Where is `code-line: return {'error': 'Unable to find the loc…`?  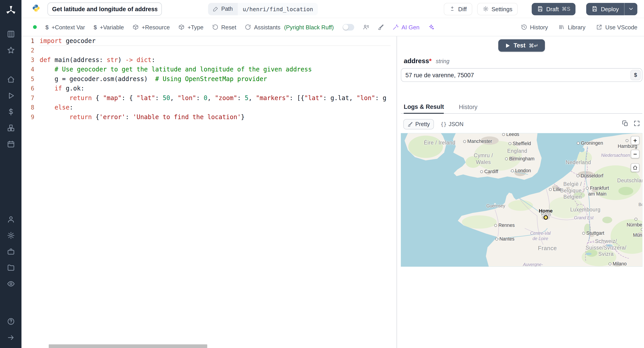
code-line: return {'error': 'Unable to find the loc… is located at coordinates (216, 117).